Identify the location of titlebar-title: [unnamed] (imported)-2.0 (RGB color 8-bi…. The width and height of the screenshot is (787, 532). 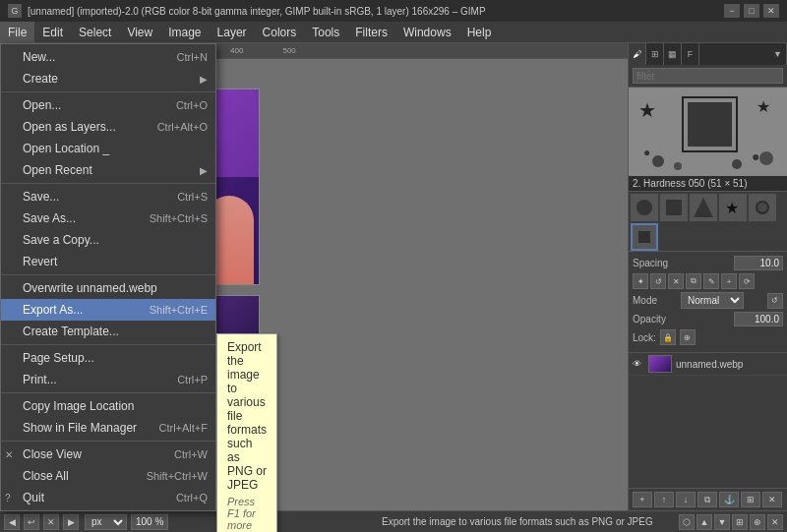
(257, 12).